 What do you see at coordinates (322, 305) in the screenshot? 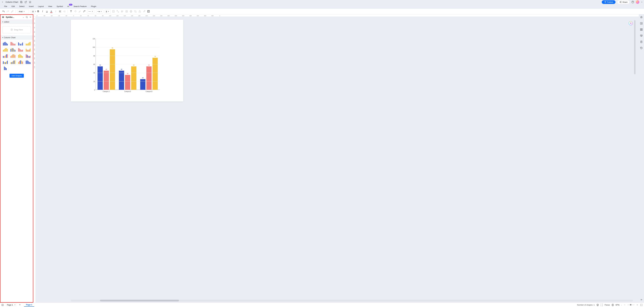
I see `footer: Page-1 ▼ + Page-1 Number of shapes: 1 Fo…` at bounding box center [322, 305].